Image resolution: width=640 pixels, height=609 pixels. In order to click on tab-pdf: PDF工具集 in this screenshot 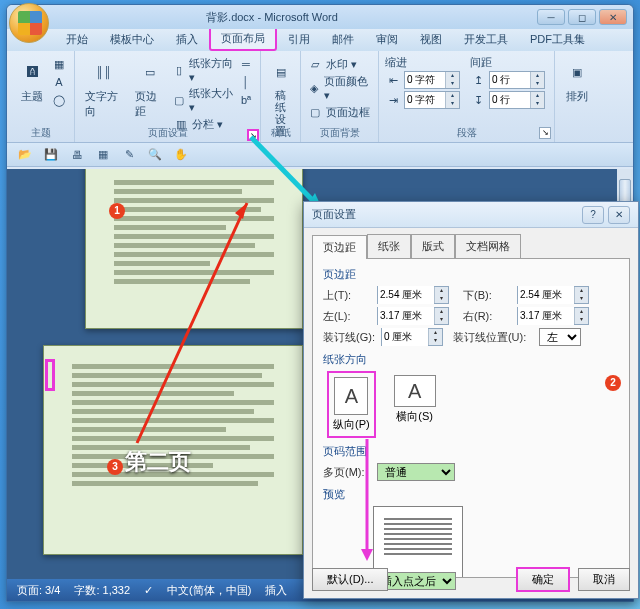, I will do `click(558, 40)`.